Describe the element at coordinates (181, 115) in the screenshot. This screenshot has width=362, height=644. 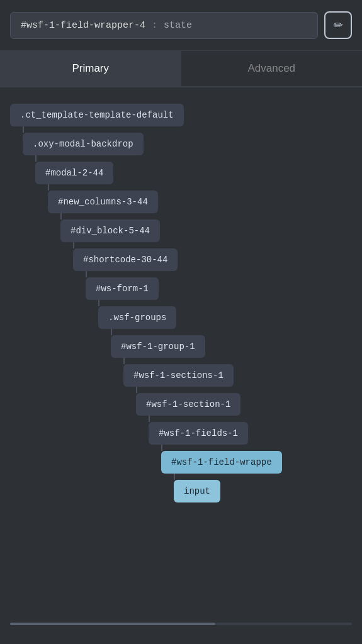
I see `breadcrumb-item: .ct_template-template-default` at that location.